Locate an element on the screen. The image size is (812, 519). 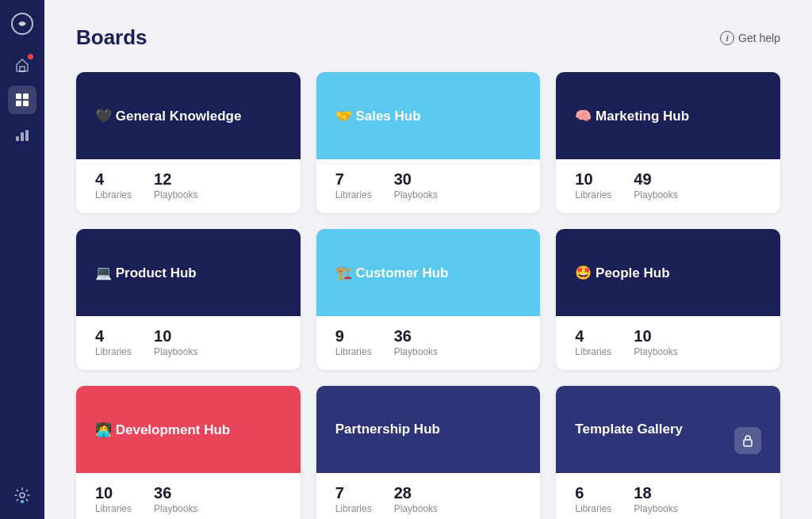
libraries-stat-template-gallery: 6 Libraries is located at coordinates (593, 499).